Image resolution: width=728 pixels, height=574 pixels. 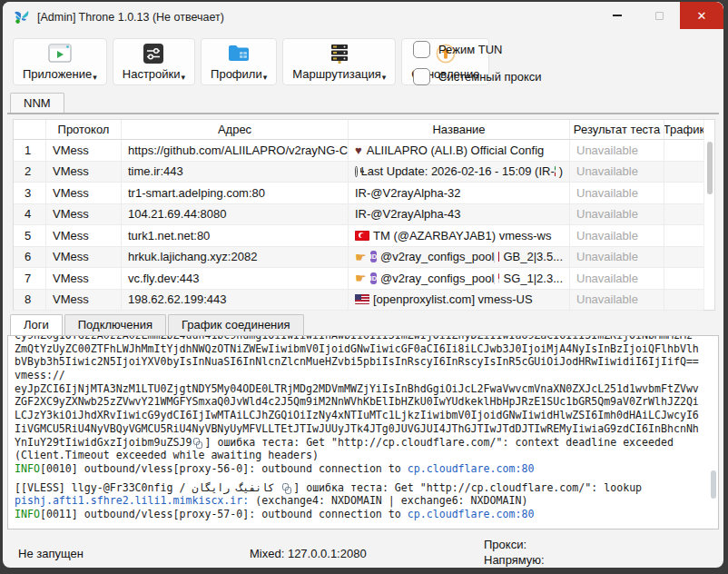 I want to click on log-line: vmess://, so click(x=365, y=376).